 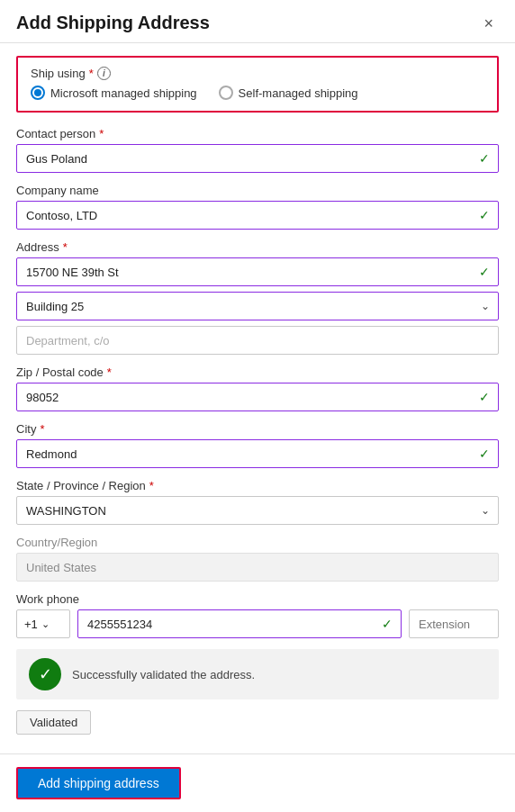 I want to click on contact-person-label: Contact person *, so click(x=258, y=133).